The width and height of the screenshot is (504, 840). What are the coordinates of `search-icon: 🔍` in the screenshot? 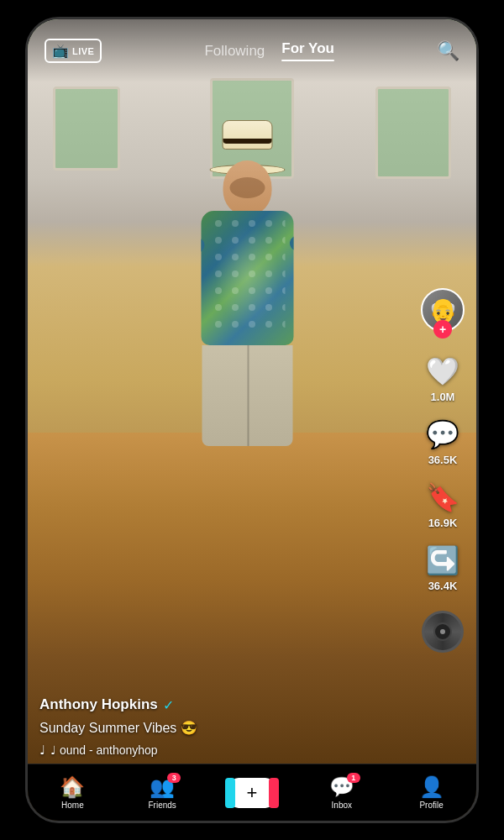 It's located at (449, 51).